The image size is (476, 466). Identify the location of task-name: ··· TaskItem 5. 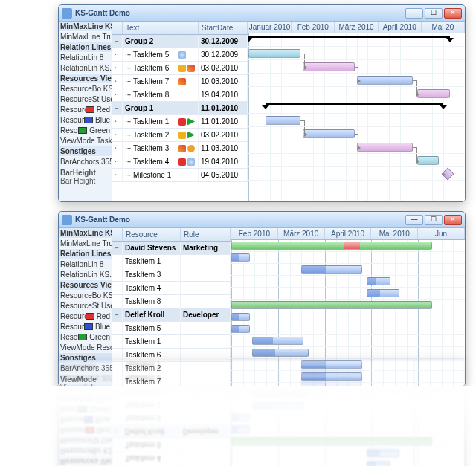
(149, 55).